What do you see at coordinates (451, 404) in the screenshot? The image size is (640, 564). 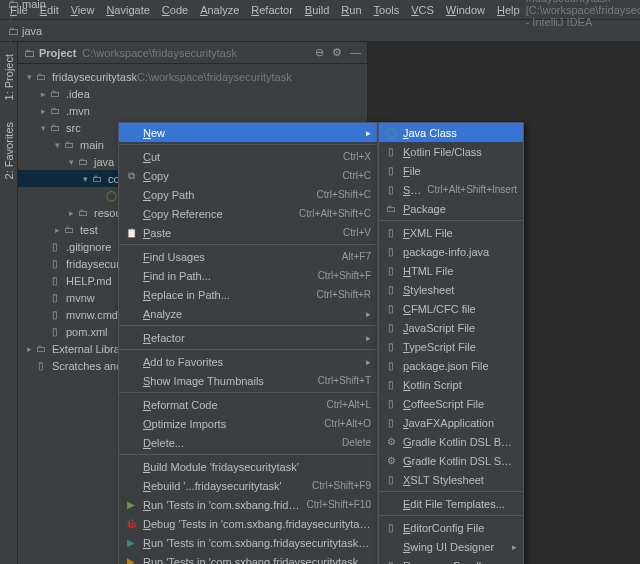 I see `menu-item: CoffeeScript File` at bounding box center [451, 404].